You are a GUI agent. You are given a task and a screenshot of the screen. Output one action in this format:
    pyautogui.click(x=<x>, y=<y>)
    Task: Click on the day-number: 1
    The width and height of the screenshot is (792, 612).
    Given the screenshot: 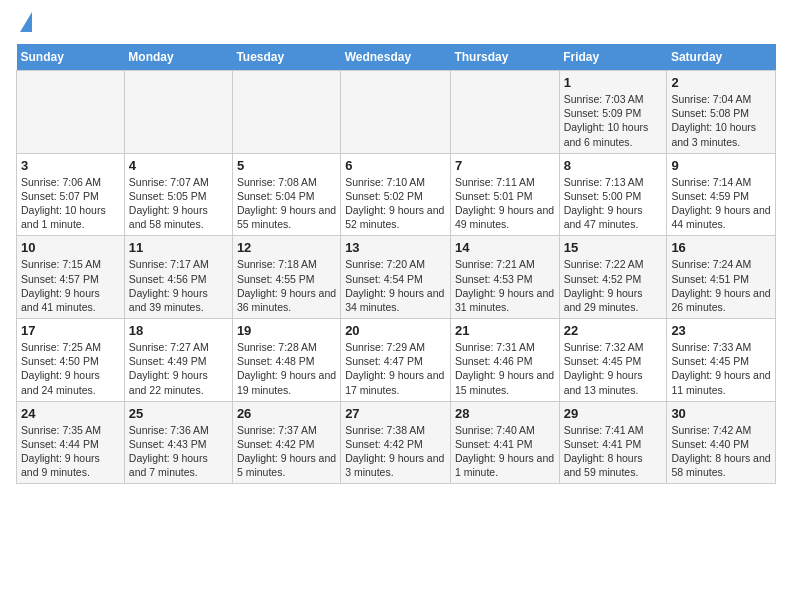 What is the action you would take?
    pyautogui.click(x=614, y=82)
    